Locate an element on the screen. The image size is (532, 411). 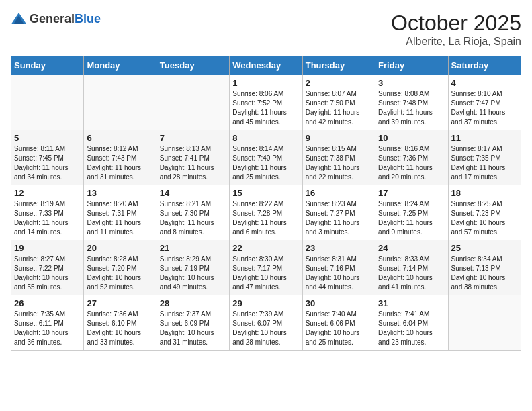
calendar-cell: 17Sunrise: 8:24 AMSunset: 7:25 PMDayligh… is located at coordinates (412, 213).